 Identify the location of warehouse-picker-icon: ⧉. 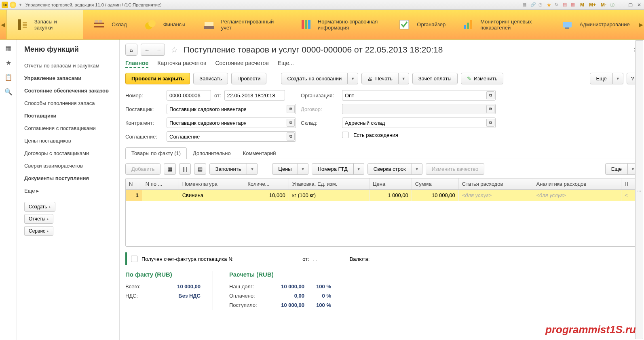
(490, 123).